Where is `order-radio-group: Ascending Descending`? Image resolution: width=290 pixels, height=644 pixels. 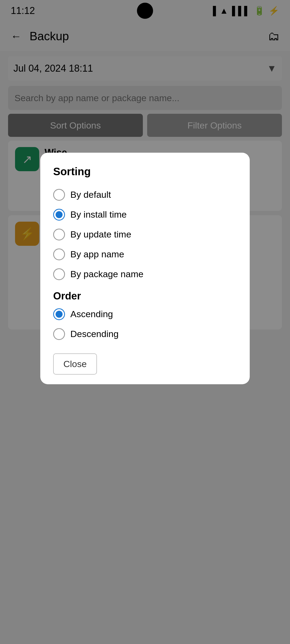
order-radio-group: Ascending Descending is located at coordinates (145, 324).